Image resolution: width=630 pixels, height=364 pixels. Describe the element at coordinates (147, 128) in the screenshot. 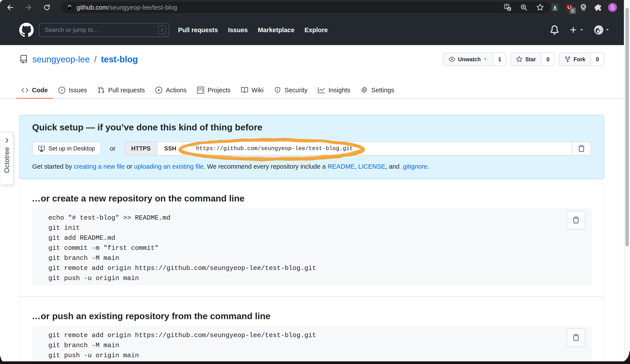

I see `quick-setup-title: Quick setup — if you’ve done this kind o…` at that location.